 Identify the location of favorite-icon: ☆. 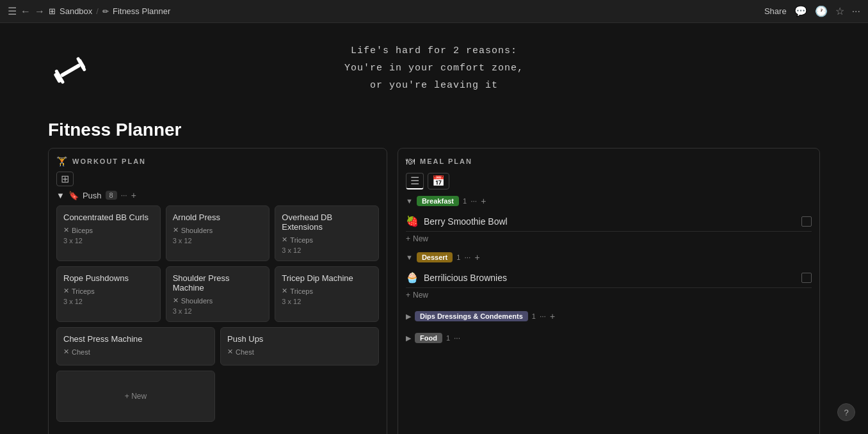
(840, 12).